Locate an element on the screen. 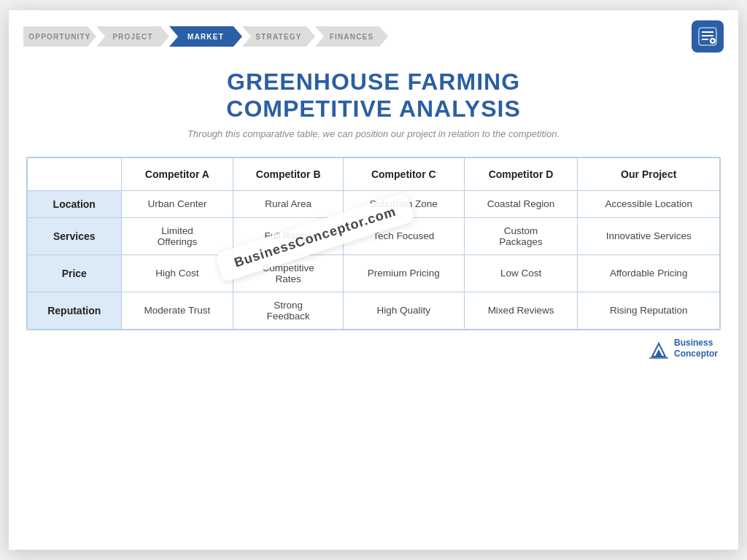 The width and height of the screenshot is (747, 560). cell-r3-c4: Rising Reputation is located at coordinates (649, 311).